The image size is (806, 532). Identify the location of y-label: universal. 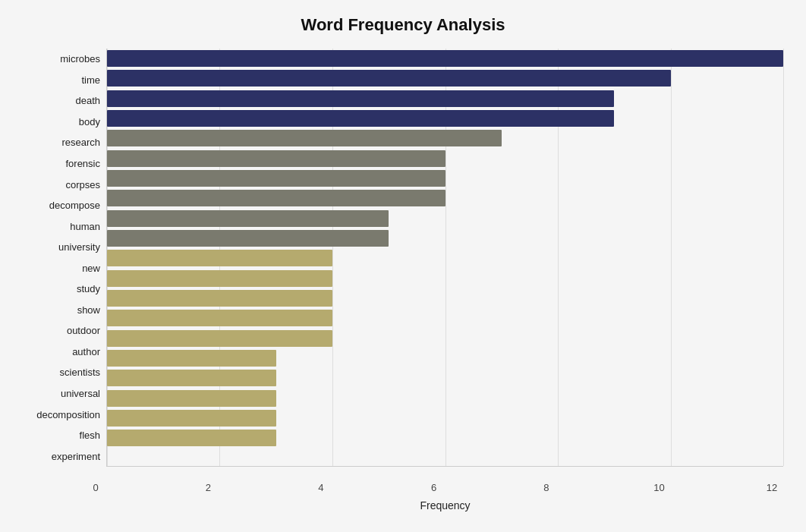
(80, 394).